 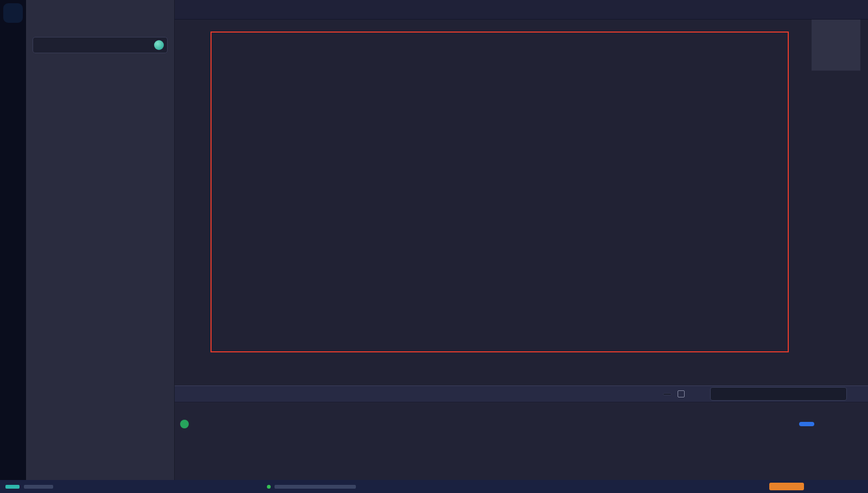 What do you see at coordinates (182, 10) in the screenshot?
I see `editor-action-icons` at bounding box center [182, 10].